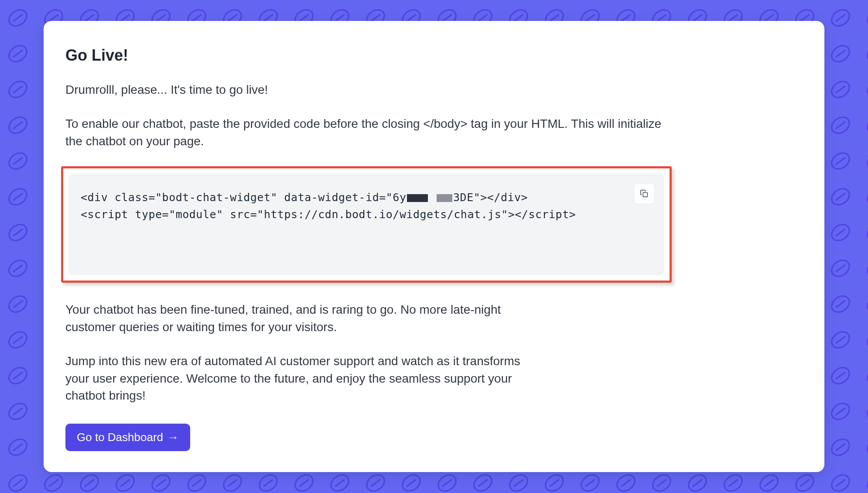  Describe the element at coordinates (366, 224) in the screenshot. I see `embed-code-block: <div class="bodt-chat-widget" data-widge…` at that location.